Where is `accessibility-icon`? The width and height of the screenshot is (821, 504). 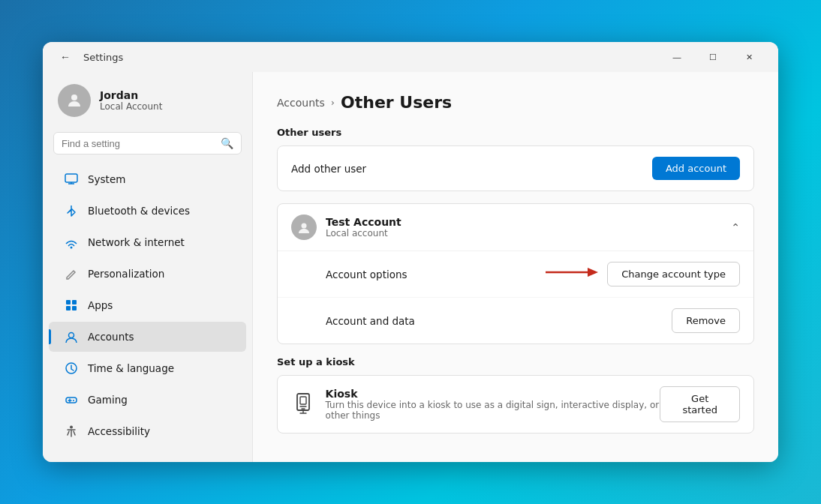 accessibility-icon is located at coordinates (71, 431).